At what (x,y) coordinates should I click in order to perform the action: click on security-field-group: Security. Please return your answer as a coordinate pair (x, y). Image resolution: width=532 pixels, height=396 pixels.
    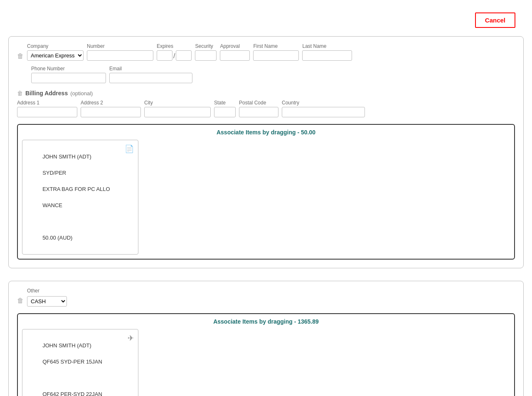
    Looking at the image, I should click on (206, 52).